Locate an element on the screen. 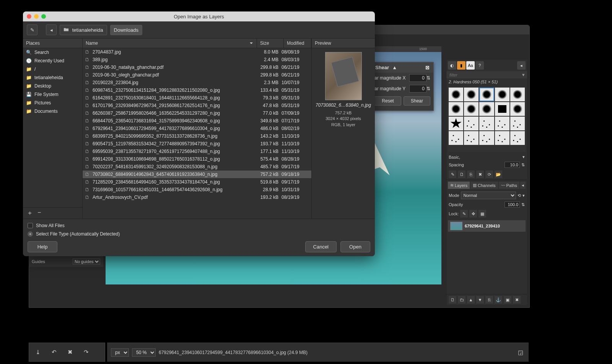 The height and width of the screenshot is (364, 612). dock-menu-icon: ◂ is located at coordinates (523, 185).